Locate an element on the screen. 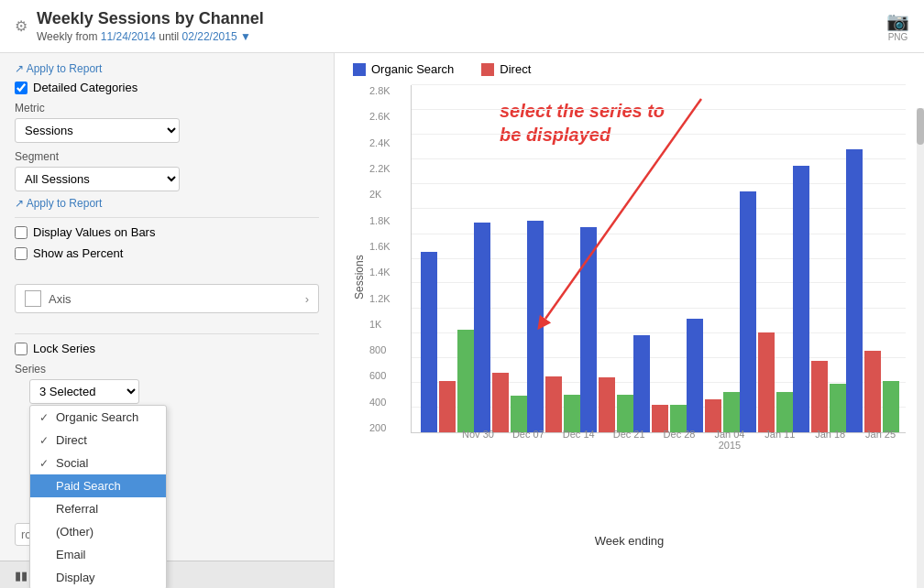  y-label: 2.2K is located at coordinates (388, 169).